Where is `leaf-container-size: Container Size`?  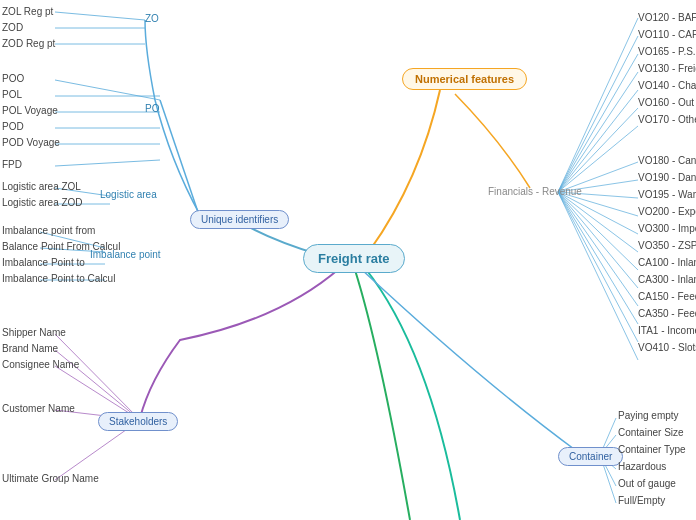
leaf-container-size: Container Size is located at coordinates (651, 432).